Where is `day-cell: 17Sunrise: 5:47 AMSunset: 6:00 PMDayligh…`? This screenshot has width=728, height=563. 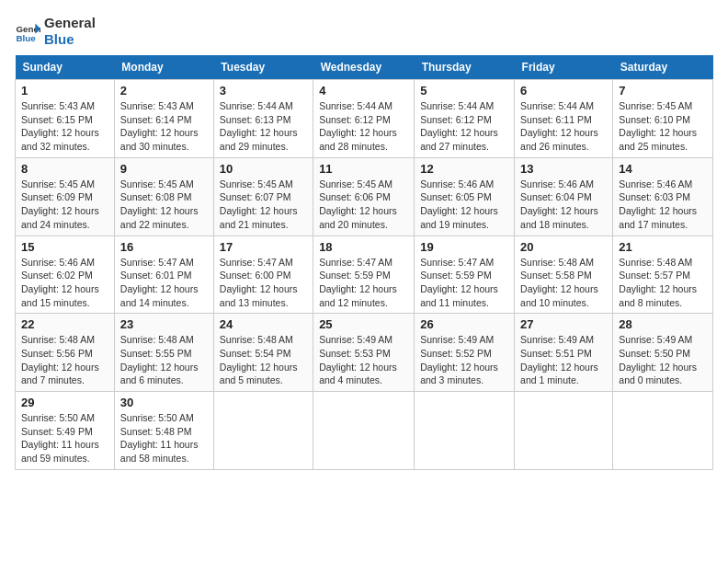 day-cell: 17Sunrise: 5:47 AMSunset: 6:00 PMDayligh… is located at coordinates (263, 274).